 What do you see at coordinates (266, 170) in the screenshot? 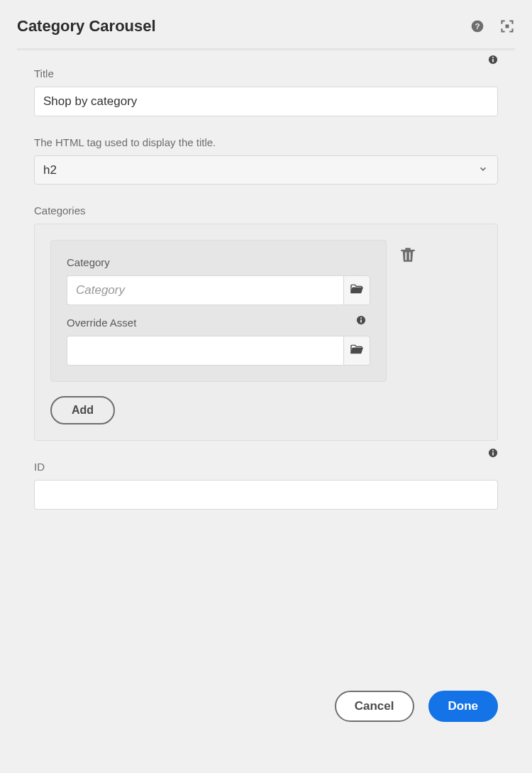
I see `tag-select: h2` at bounding box center [266, 170].